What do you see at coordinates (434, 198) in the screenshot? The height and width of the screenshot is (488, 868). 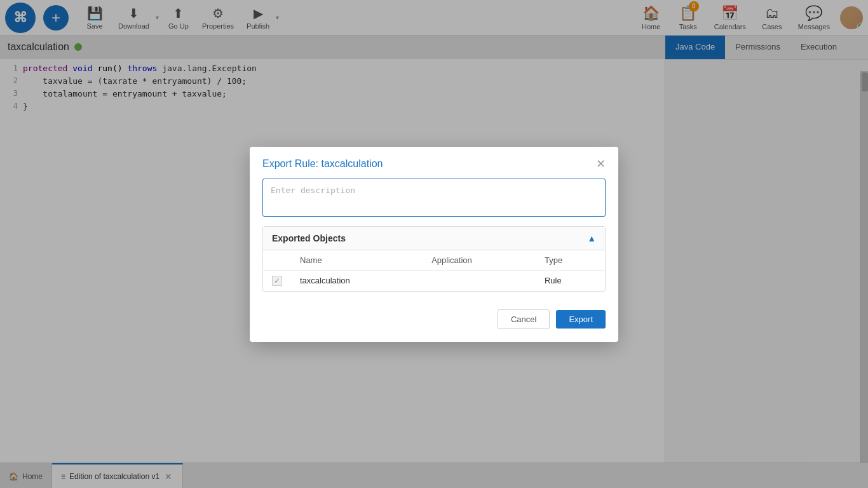 I see `description-input` at bounding box center [434, 198].